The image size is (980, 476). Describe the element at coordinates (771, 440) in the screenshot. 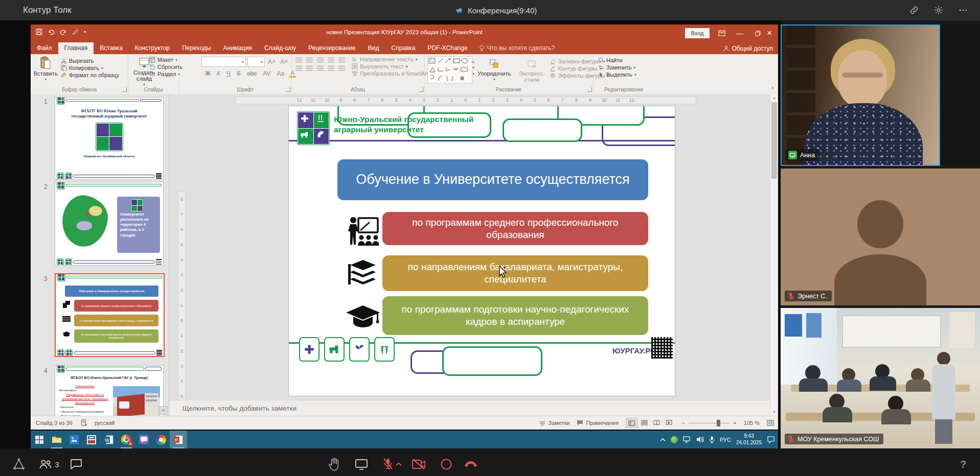

I see `notifications-icon` at that location.